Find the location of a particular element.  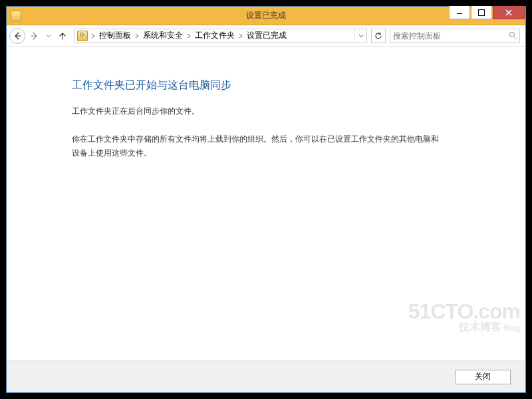

history-dropdown is located at coordinates (49, 36).